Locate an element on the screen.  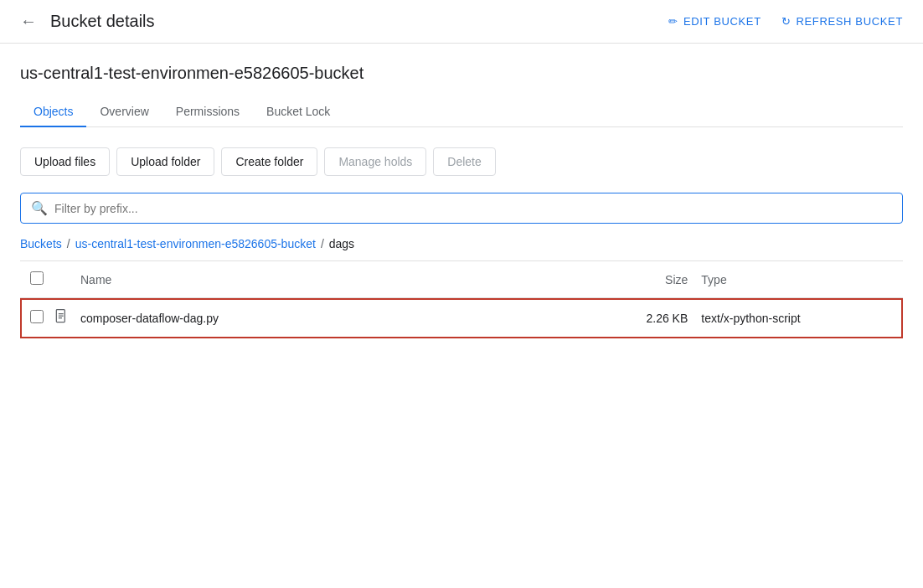
col-size-header: Size is located at coordinates (632, 280).